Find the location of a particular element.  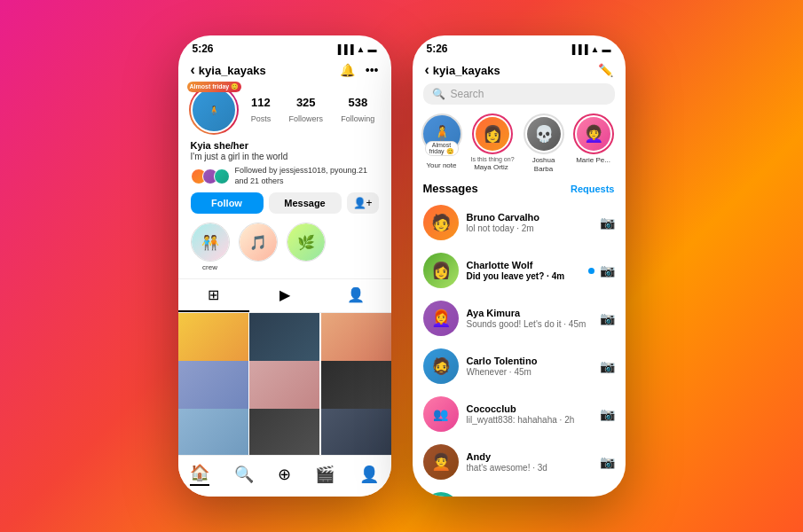

search-placeholder: Search is located at coordinates (468, 94).